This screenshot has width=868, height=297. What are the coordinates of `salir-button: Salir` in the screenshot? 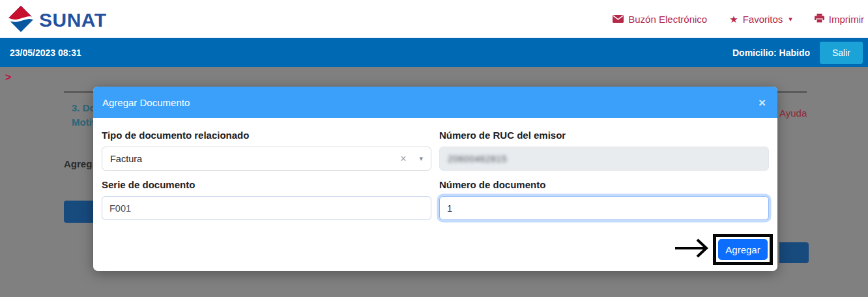 It's located at (841, 53).